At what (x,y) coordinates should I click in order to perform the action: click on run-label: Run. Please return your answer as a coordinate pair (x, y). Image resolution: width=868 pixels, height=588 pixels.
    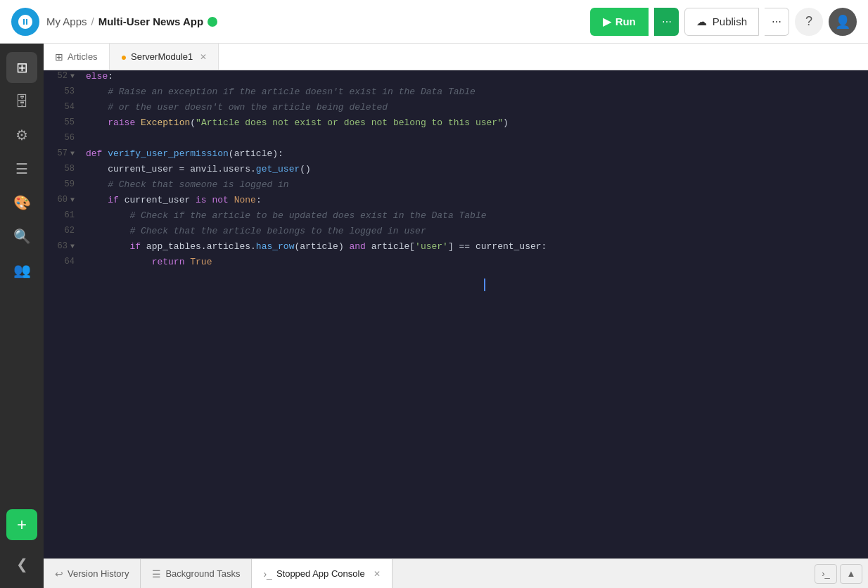
    Looking at the image, I should click on (626, 21).